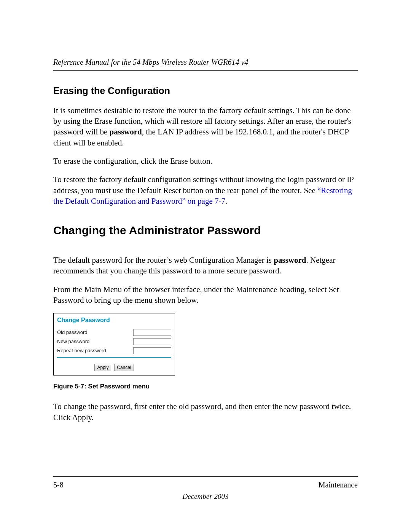 The height and width of the screenshot is (532, 411). What do you see at coordinates (152, 332) in the screenshot?
I see `old-password-input` at bounding box center [152, 332].